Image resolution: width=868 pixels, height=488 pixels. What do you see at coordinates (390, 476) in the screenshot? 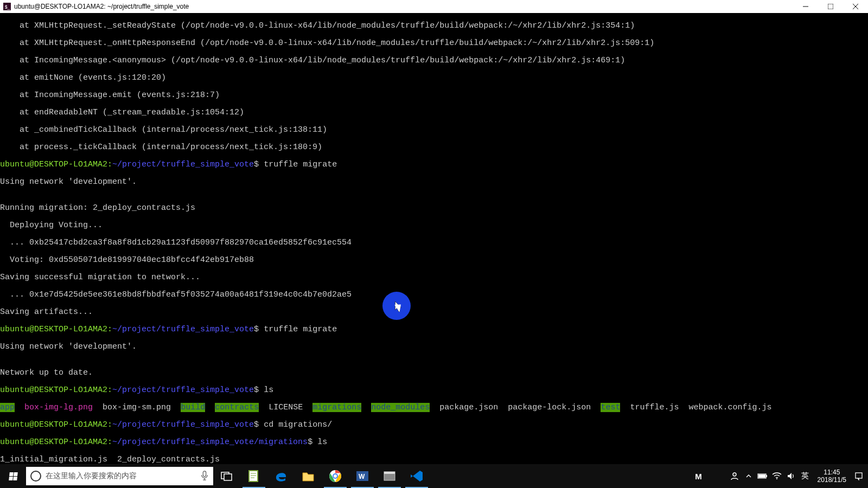
I see `taskbar-app-terminal` at bounding box center [390, 476].